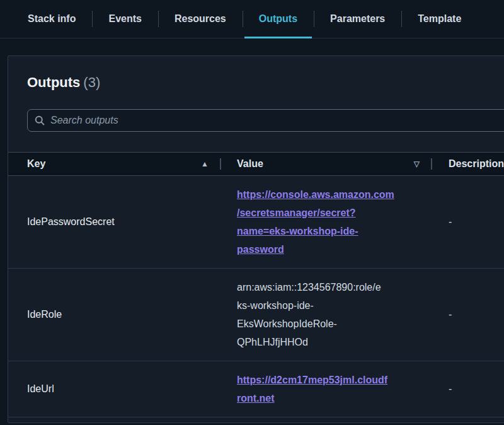  I want to click on tab-events: Events, so click(125, 19).